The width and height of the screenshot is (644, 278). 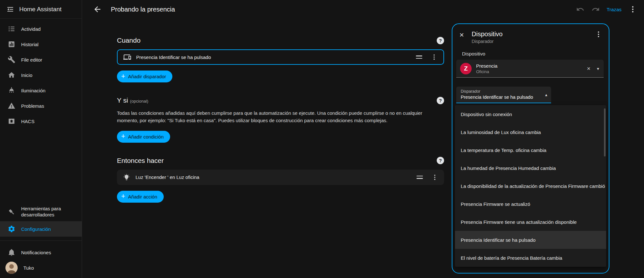 I want to click on alert-icon, so click(x=12, y=106).